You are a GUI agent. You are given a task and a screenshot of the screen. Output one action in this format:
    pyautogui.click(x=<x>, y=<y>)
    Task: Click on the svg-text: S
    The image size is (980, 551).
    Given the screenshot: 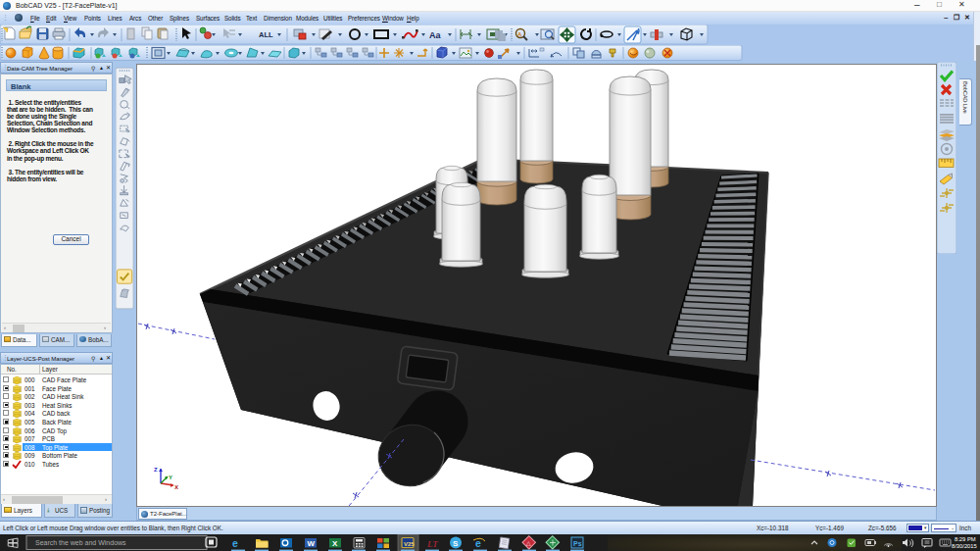 What is the action you would take?
    pyautogui.click(x=456, y=543)
    